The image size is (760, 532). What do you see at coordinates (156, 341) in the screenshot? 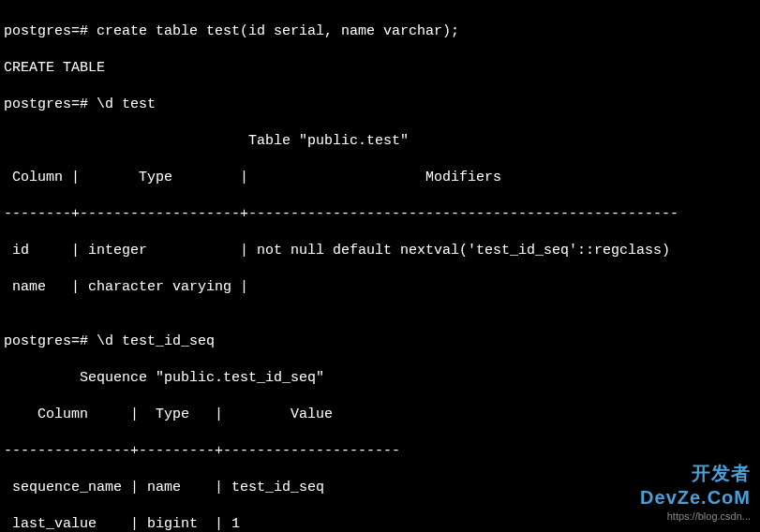
I see `describe-command: \d test_id_seq` at bounding box center [156, 341].